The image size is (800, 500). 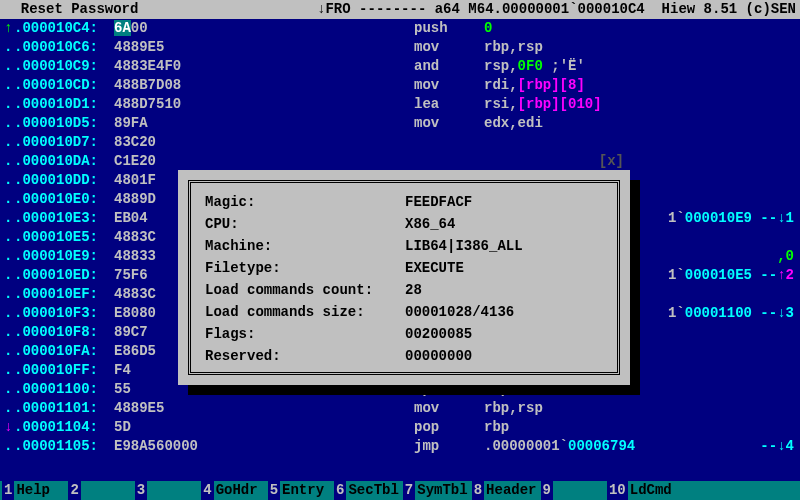 What do you see at coordinates (644, 490) in the screenshot?
I see `fkey-10: 10LdCmd` at bounding box center [644, 490].